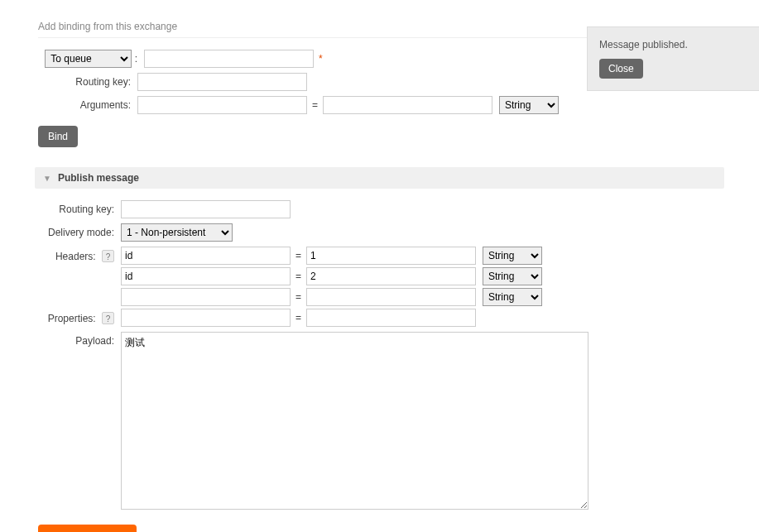 Image resolution: width=759 pixels, height=532 pixels. What do you see at coordinates (177, 232) in the screenshot?
I see `delivery-mode-select: 1 - Non-persistent` at bounding box center [177, 232].